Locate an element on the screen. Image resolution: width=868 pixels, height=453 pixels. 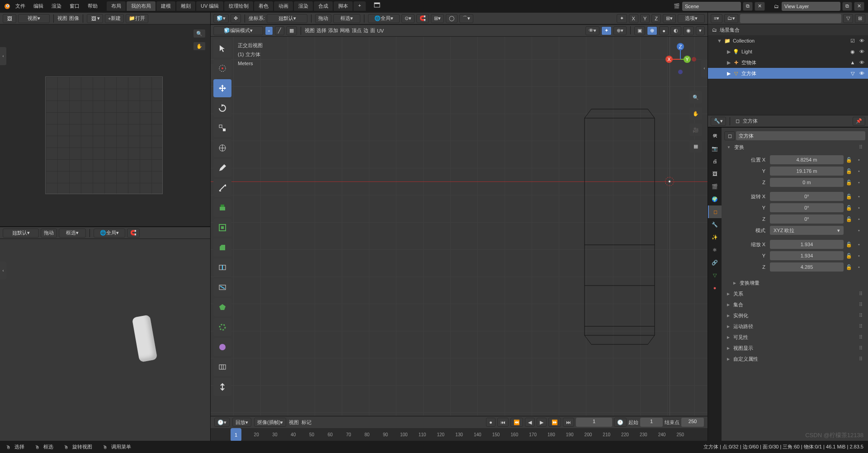
tool-knife is located at coordinates (222, 287).